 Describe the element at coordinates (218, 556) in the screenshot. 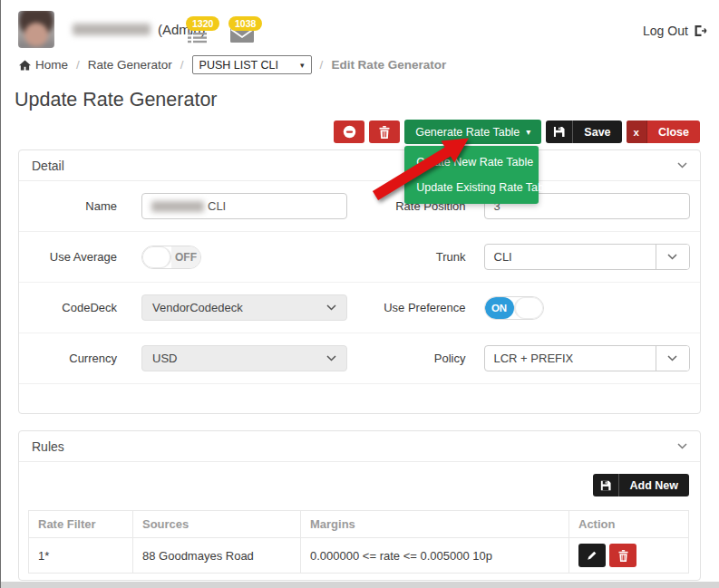

I see `cell-sources: 88 Goodmayes Road` at that location.